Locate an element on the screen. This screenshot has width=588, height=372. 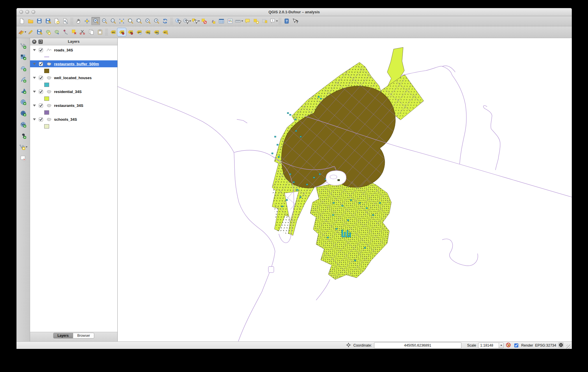
deselect-features-icon is located at coordinates (204, 21).